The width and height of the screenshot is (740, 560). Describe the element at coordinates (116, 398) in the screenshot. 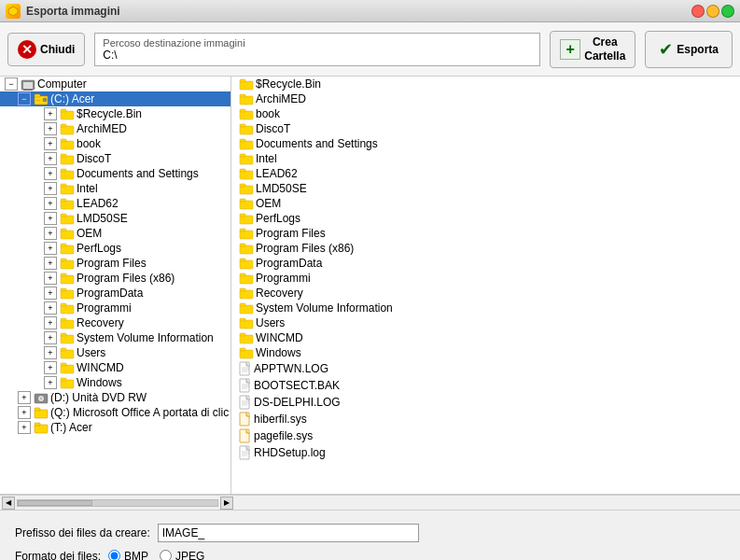

I see `tree-item-drive-0: + (D:) Unità DVD RW` at that location.